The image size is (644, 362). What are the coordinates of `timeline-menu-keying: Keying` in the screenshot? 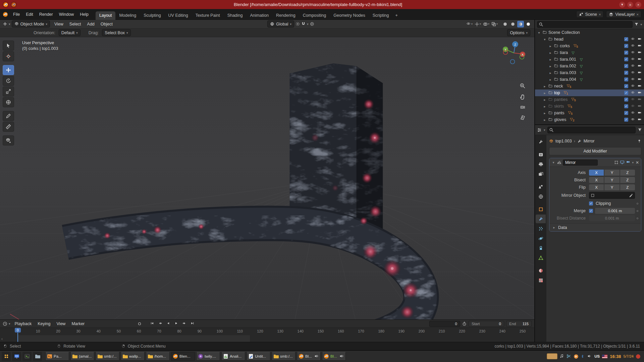 It's located at (44, 324).